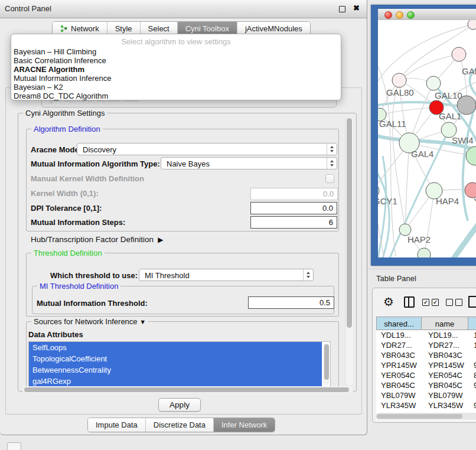 This screenshot has height=450, width=476. Describe the element at coordinates (426, 365) in the screenshot. I see `table-row: YPR145WYPR145W9.` at that location.